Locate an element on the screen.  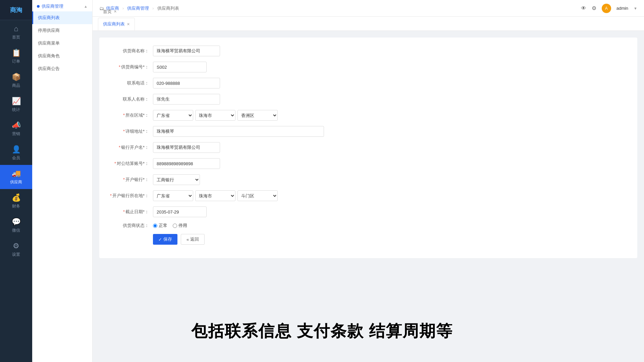
status-normal-label: 正常 is located at coordinates (163, 226).